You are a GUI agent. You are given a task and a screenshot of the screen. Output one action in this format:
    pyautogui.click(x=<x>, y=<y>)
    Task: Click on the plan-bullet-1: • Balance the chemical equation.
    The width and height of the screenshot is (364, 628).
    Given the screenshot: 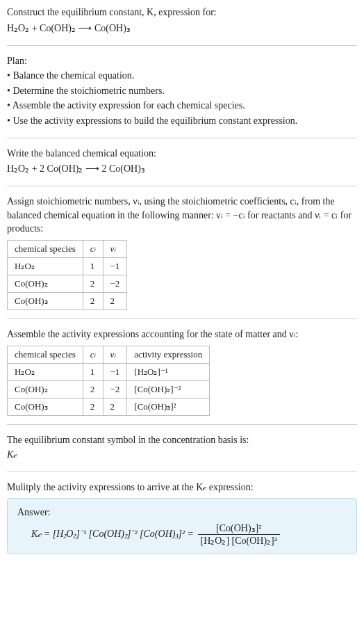 What is the action you would take?
    pyautogui.click(x=182, y=76)
    